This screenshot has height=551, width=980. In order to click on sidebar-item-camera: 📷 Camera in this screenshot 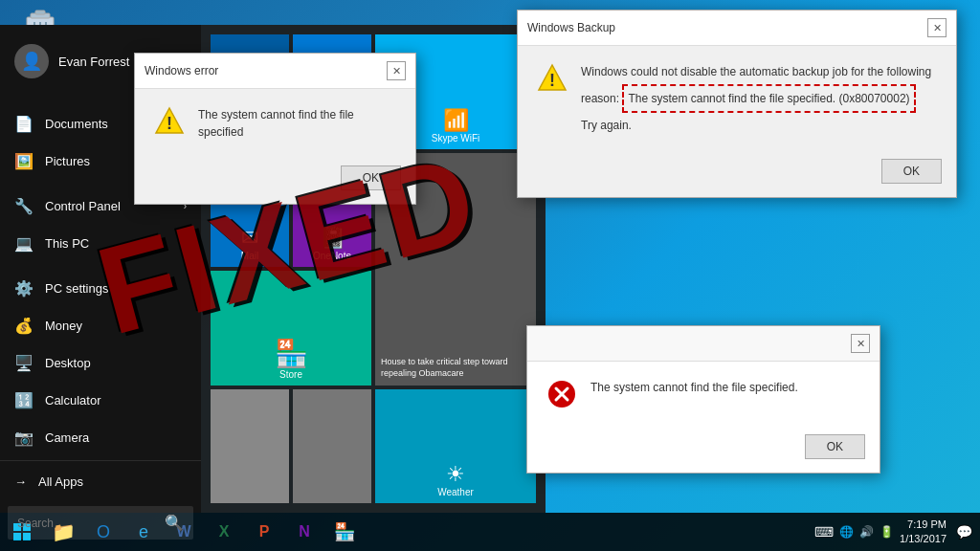, I will do `click(100, 438)`.